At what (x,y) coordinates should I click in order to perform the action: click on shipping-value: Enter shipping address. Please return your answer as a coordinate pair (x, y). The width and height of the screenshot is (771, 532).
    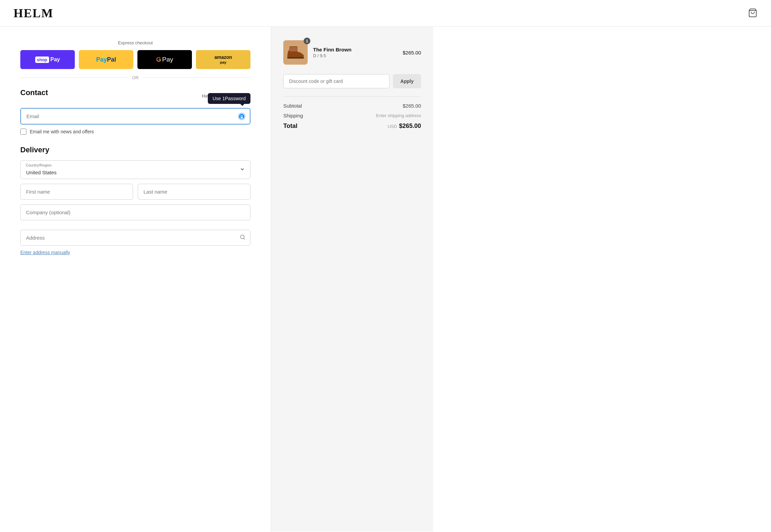
    Looking at the image, I should click on (399, 116).